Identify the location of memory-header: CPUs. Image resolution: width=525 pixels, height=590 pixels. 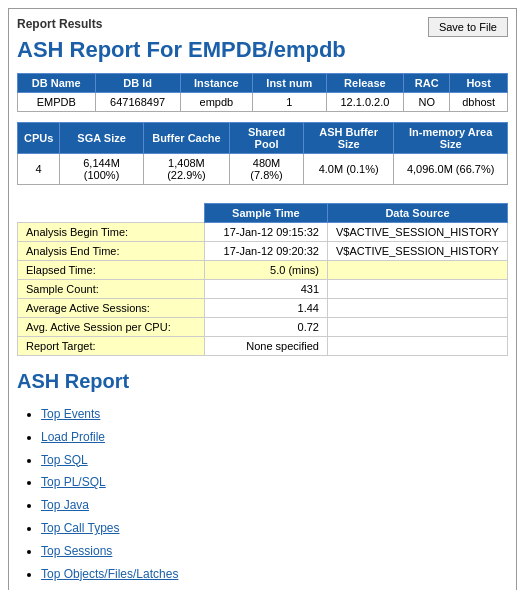
(39, 138).